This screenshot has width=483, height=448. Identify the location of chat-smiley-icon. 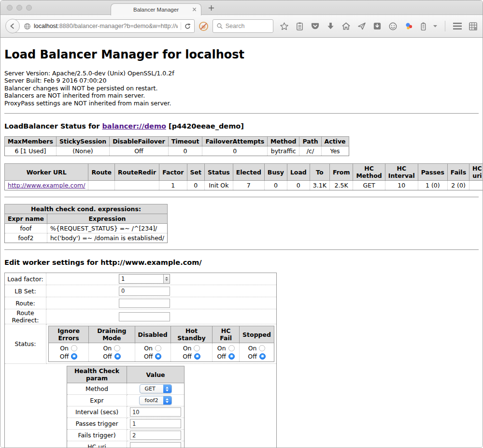
(393, 26).